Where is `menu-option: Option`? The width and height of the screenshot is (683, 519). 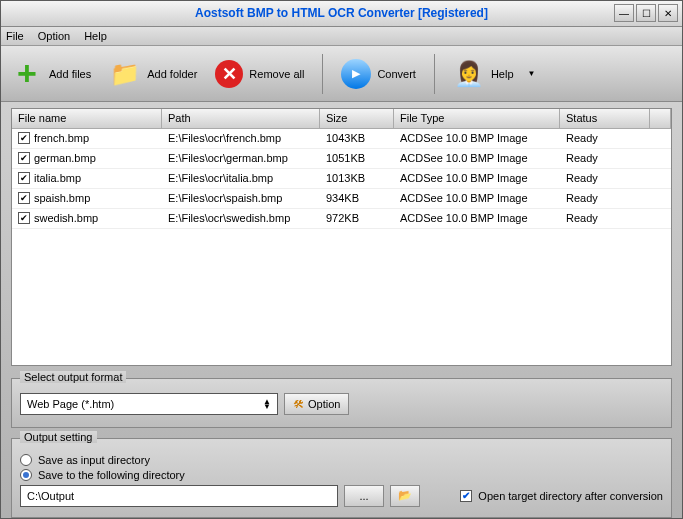 menu-option: Option is located at coordinates (54, 36).